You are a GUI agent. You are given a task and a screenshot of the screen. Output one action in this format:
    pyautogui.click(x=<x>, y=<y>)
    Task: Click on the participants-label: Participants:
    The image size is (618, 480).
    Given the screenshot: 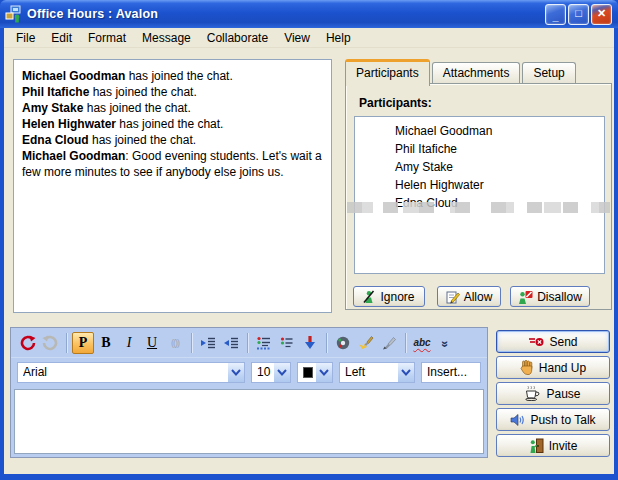 What is the action you would take?
    pyautogui.click(x=396, y=103)
    